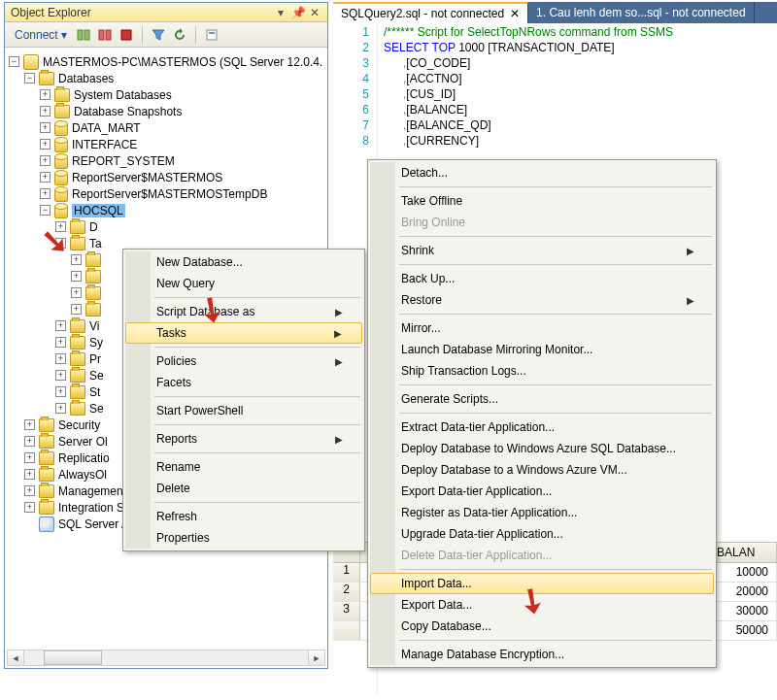 This screenshot has width=777, height=700. Describe the element at coordinates (478, 427) in the screenshot. I see `menu-item-label: Extract Data-tier Application...` at that location.